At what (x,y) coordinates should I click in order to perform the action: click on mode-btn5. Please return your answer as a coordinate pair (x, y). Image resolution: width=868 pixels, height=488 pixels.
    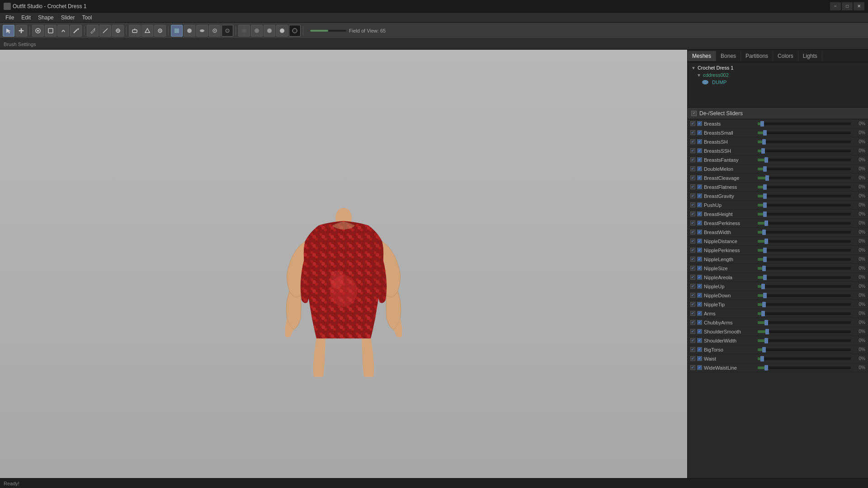
    Looking at the image, I should click on (227, 31).